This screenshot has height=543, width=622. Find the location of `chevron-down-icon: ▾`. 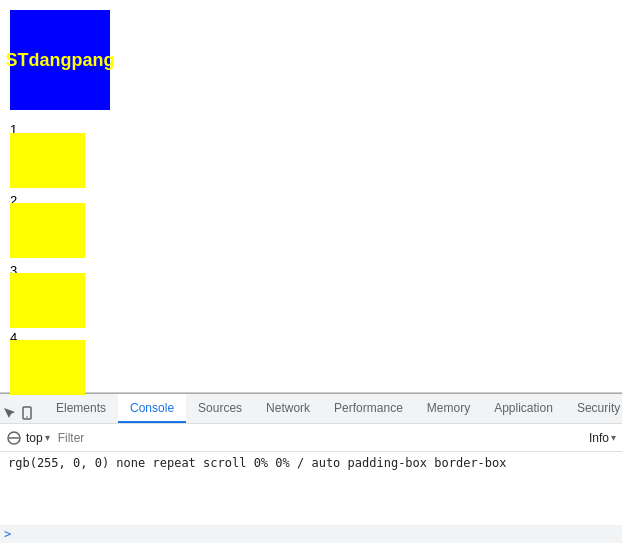

chevron-down-icon: ▾ is located at coordinates (48, 438).